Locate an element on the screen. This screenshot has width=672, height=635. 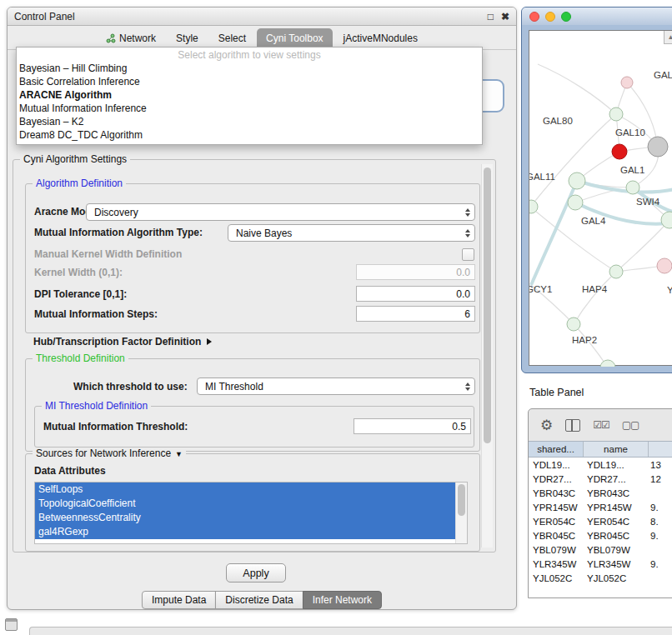
algorithm-option: ARACNE Algorithm is located at coordinates (249, 95).